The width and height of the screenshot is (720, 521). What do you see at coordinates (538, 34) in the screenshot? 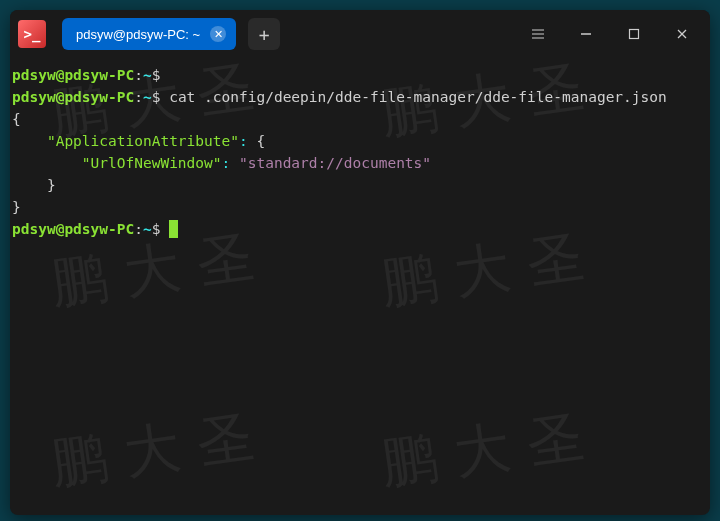
I see `menu-button` at bounding box center [538, 34].